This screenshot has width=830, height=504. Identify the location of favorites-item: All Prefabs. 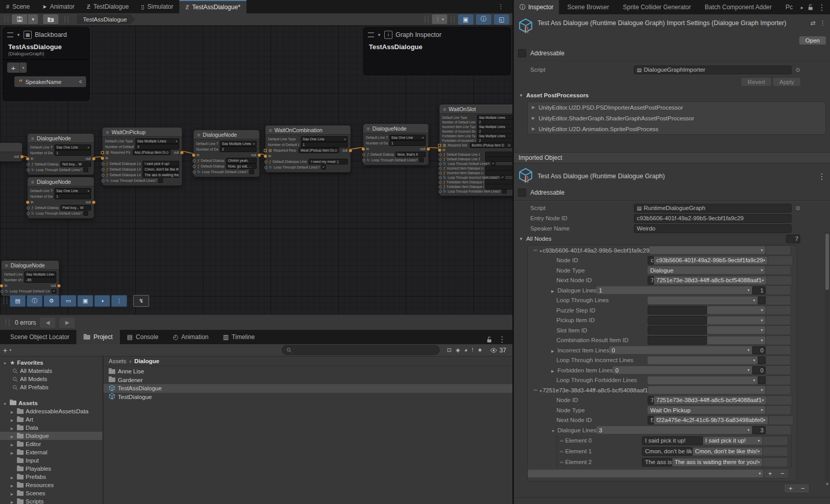
(51, 387).